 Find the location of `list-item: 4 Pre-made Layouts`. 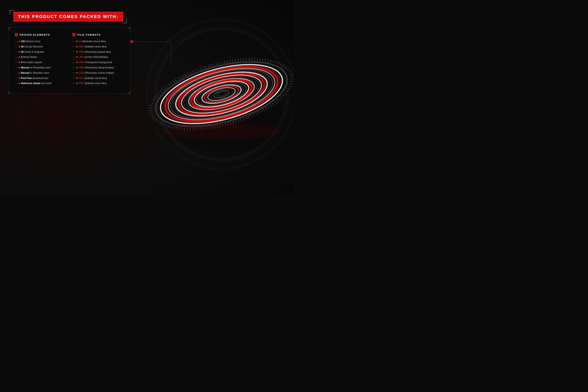

list-item: 4 Pre-made Layouts is located at coordinates (40, 62).